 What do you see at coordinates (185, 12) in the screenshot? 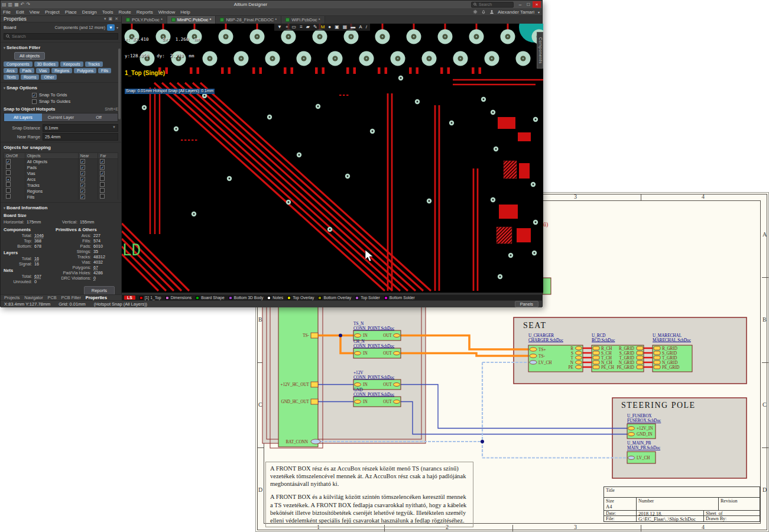
I see `menu-item: Help` at bounding box center [185, 12].